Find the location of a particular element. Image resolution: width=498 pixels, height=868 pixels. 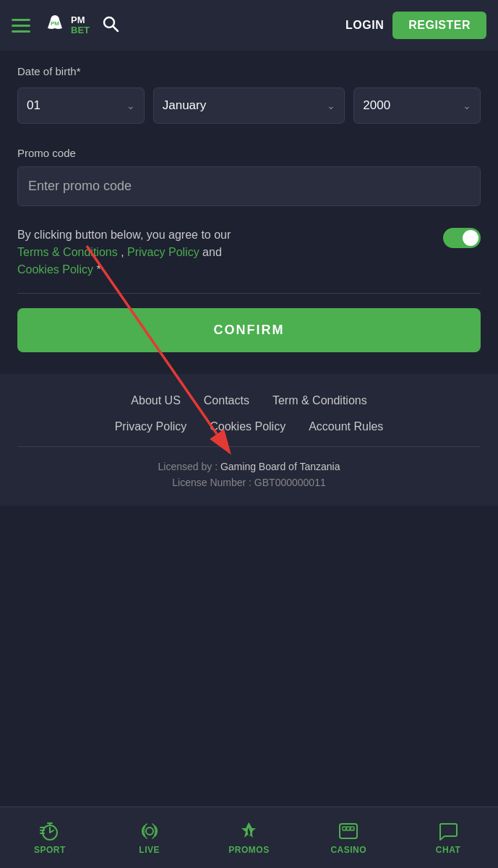

nav-live: LIVE is located at coordinates (150, 838).